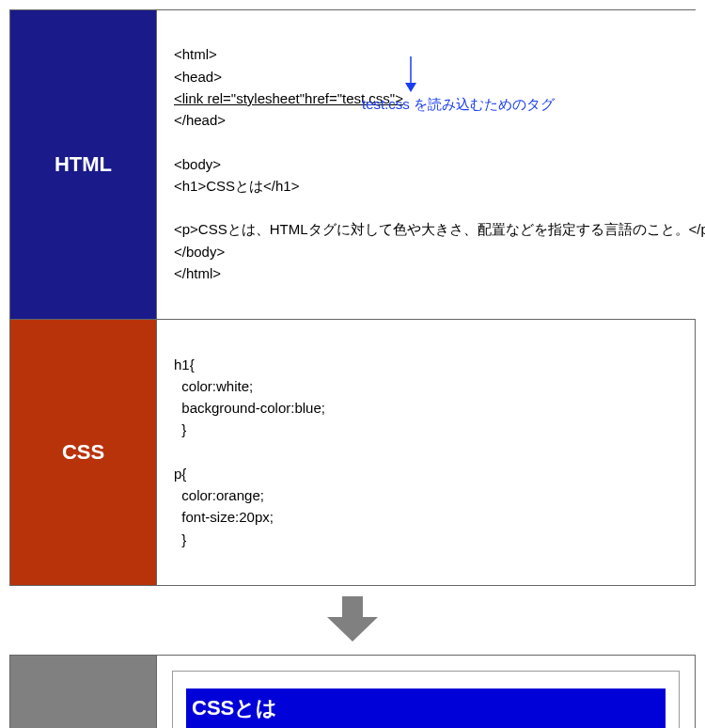  Describe the element at coordinates (219, 495) in the screenshot. I see `code-line: color:orange;` at that location.